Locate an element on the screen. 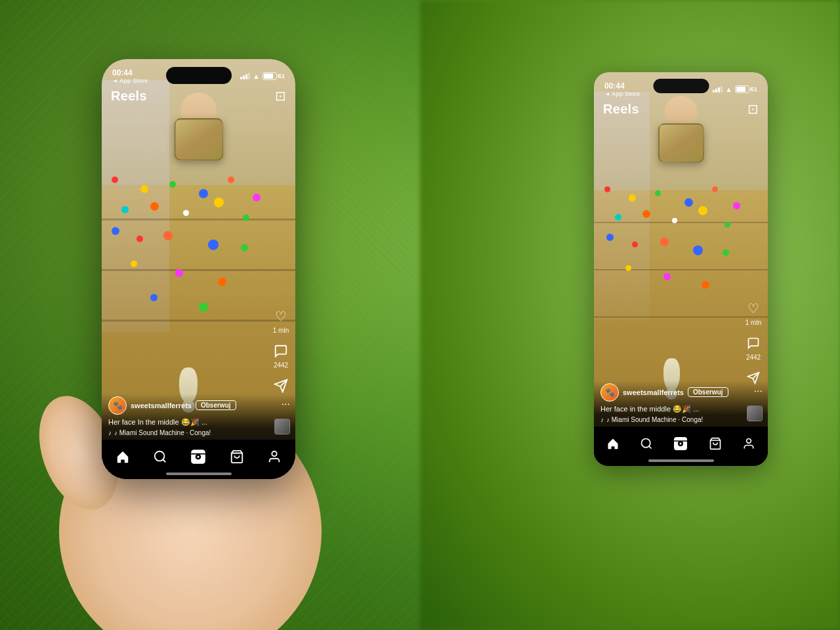  tab-search-left is located at coordinates (160, 457).